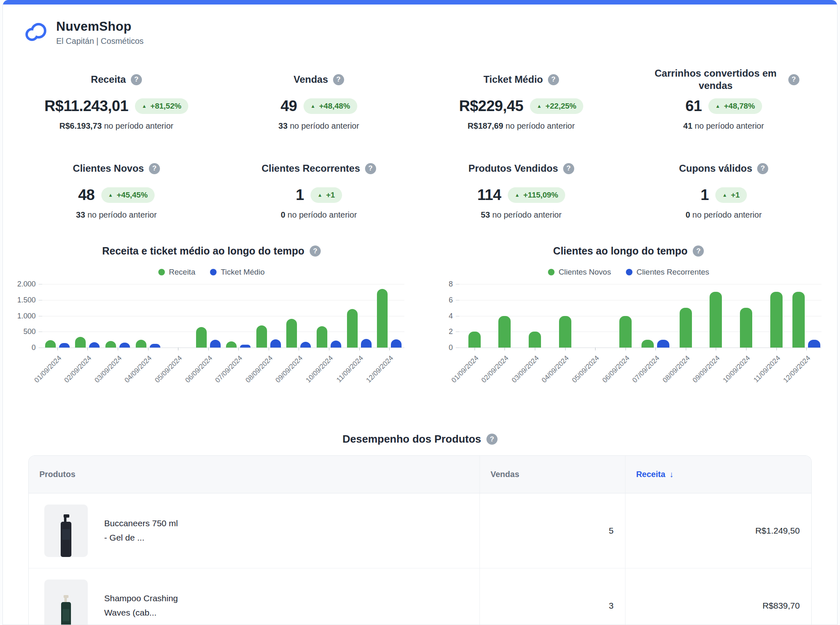 This screenshot has width=840, height=625. I want to click on table-row-buccaneers-750-ml: Buccaneers 750 ml- Gel de ...5R$1.249,50, so click(420, 531).